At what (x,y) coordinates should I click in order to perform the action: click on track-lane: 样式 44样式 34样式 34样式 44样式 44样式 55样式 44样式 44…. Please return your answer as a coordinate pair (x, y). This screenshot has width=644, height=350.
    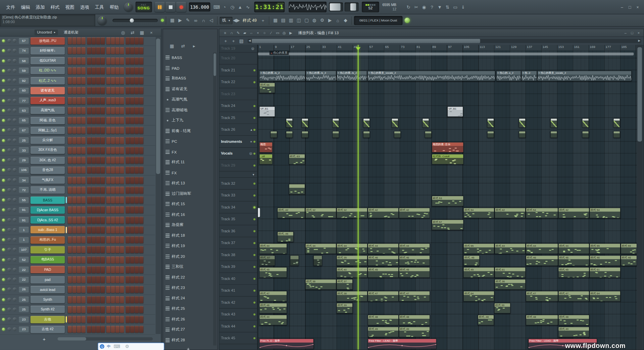
    Looking at the image, I should click on (448, 249).